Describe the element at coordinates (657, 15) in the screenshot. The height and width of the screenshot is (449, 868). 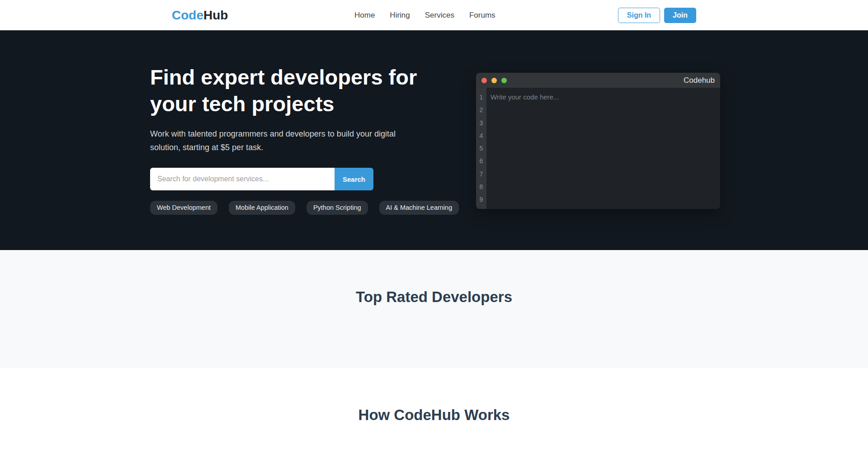
I see `auth-buttons: Sign In Join` at that location.